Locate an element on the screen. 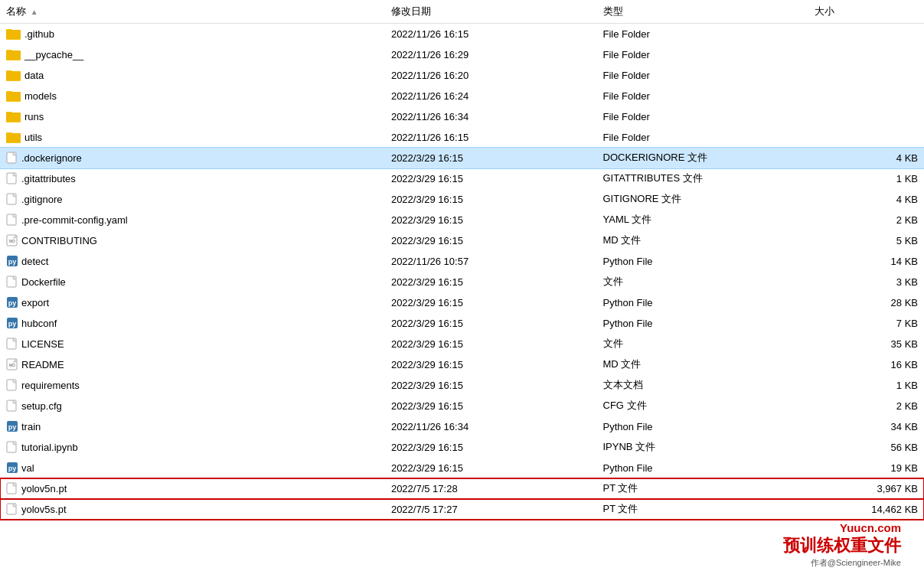  file-date: 2022/7/5 17:27 is located at coordinates (491, 510).